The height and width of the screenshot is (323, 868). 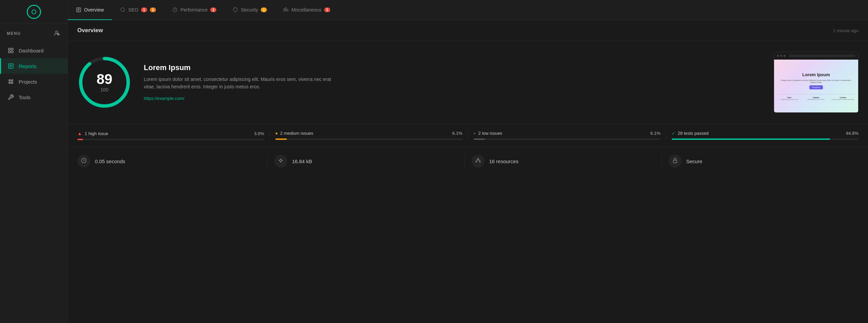 I want to click on stat-resources-icon, so click(x=478, y=161).